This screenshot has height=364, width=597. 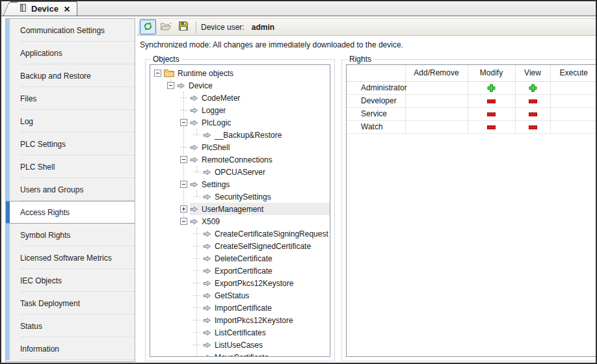 What do you see at coordinates (31, 326) in the screenshot?
I see `sidebar-item-label: Status` at bounding box center [31, 326].